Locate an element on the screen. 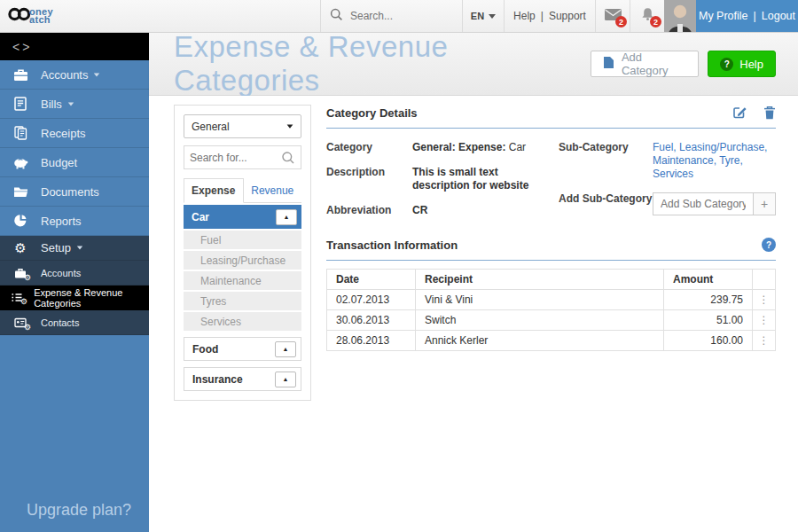  transactions-table: Date Recipeint Amount 02.07.2013 Vini & … is located at coordinates (552, 310).